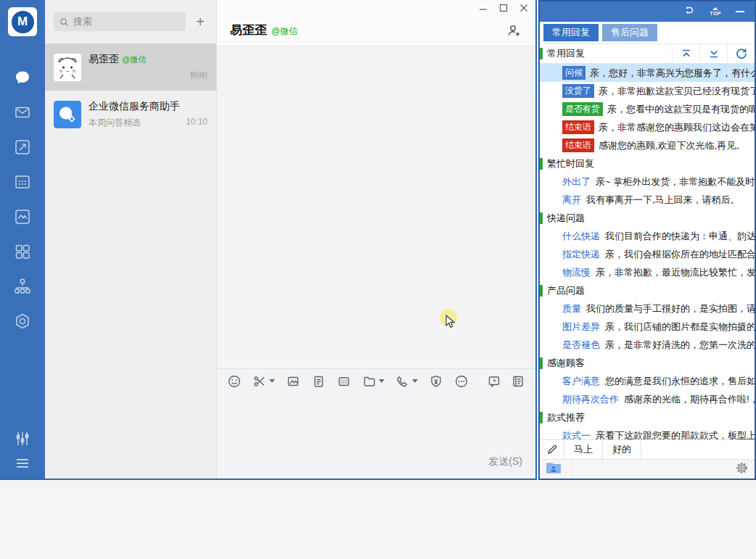 Image resolution: width=756 pixels, height=559 pixels. Describe the element at coordinates (647, 290) in the screenshot. I see `reply-group-header: 产品问题` at that location.